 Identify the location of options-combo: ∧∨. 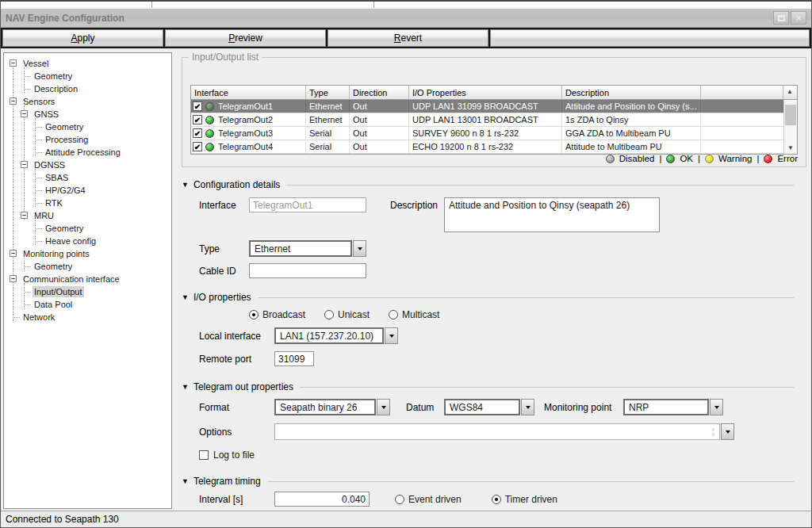
(504, 431).